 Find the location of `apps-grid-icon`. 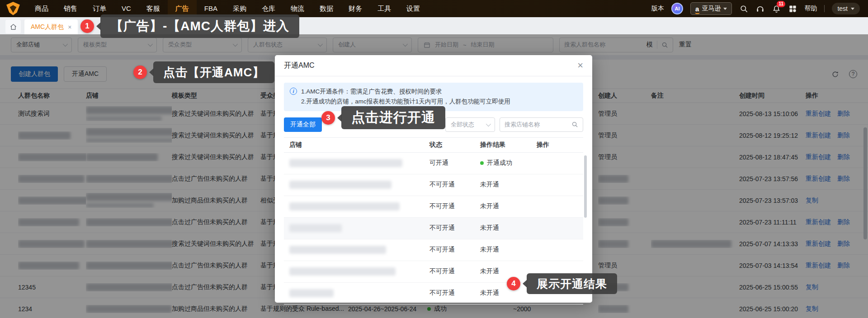

apps-grid-icon is located at coordinates (793, 9).